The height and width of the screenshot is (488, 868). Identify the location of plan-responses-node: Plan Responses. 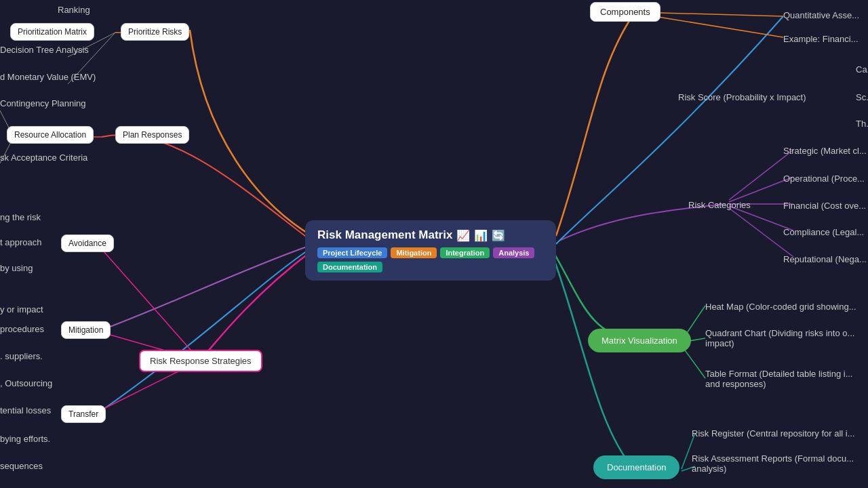
(152, 135).